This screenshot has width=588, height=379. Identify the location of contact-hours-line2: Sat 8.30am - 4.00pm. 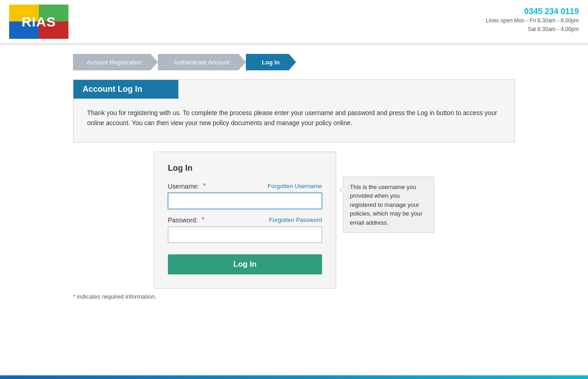
(532, 29).